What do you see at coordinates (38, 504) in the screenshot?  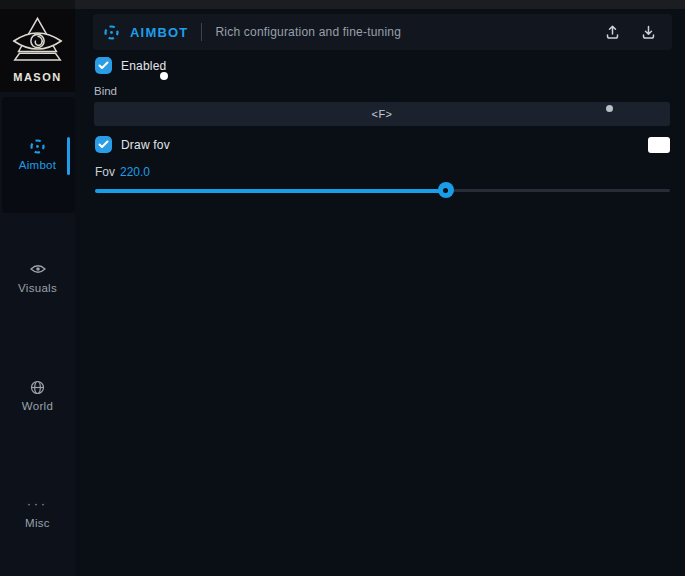 I see `ellipsis-icon: ···` at bounding box center [38, 504].